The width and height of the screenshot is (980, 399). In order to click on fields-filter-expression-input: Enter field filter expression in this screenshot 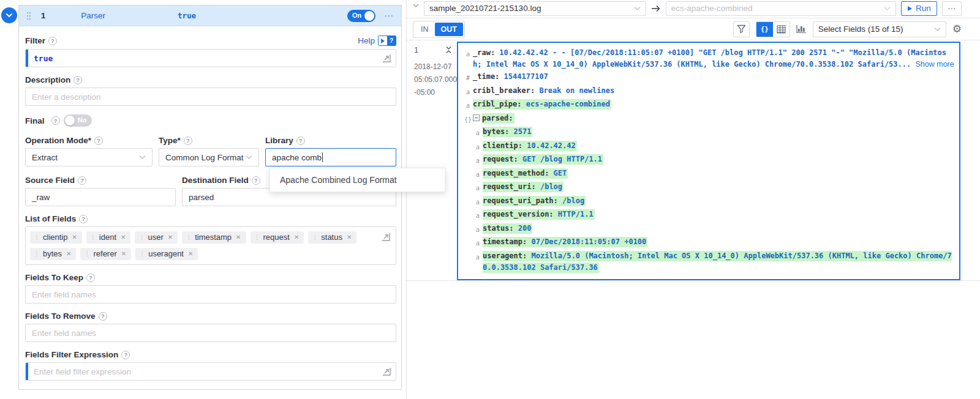, I will do `click(211, 371)`.